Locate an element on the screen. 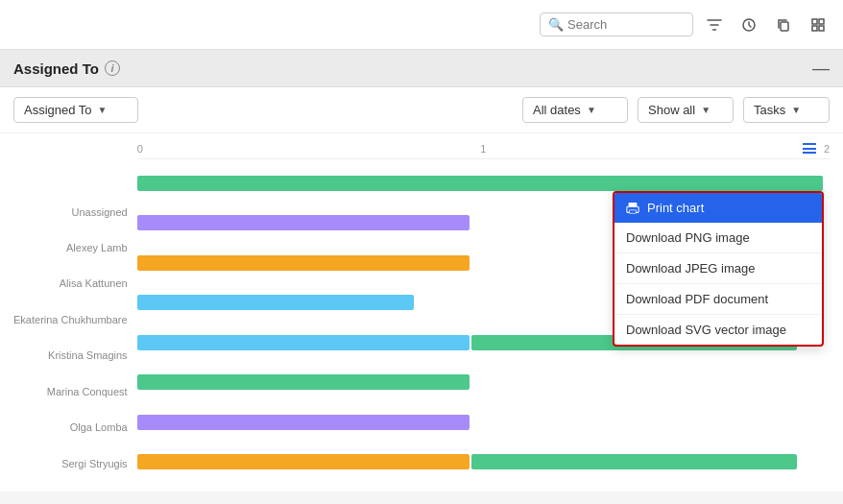 This screenshot has width=843, height=504. context-menu-item-download-png: Download PNG image is located at coordinates (718, 238).